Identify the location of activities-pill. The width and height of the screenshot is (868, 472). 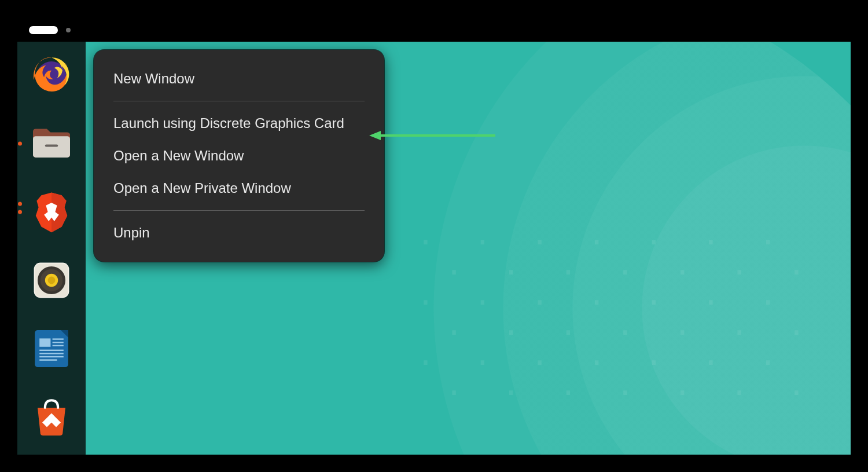
(43, 30).